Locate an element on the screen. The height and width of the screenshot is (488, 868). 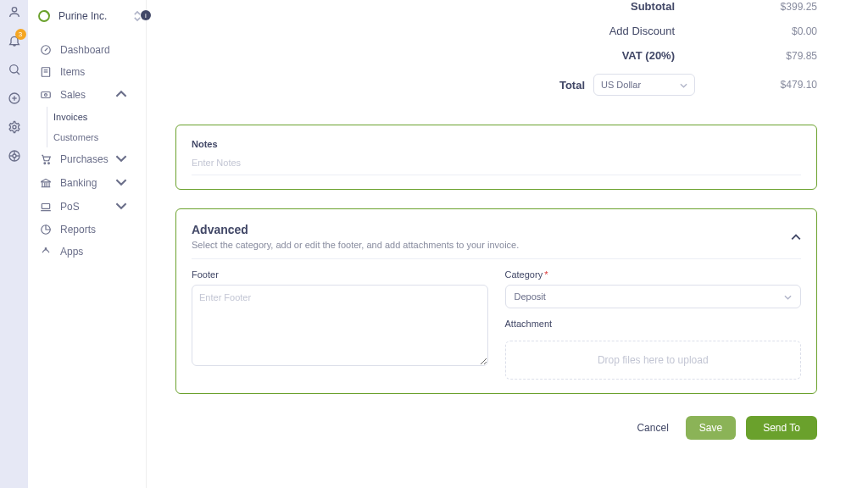
bell-icon: 3 is located at coordinates (14, 41).